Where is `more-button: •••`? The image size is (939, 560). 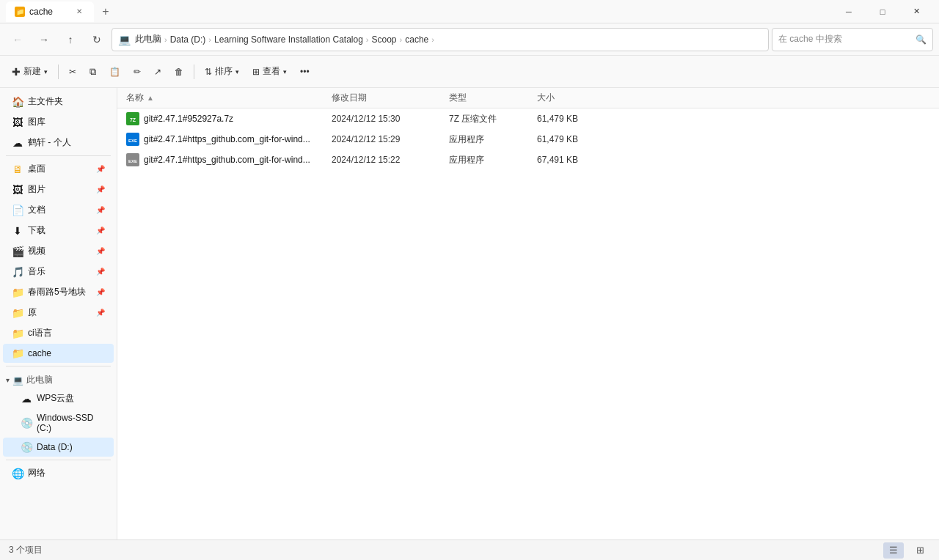 more-button: ••• is located at coordinates (305, 72).